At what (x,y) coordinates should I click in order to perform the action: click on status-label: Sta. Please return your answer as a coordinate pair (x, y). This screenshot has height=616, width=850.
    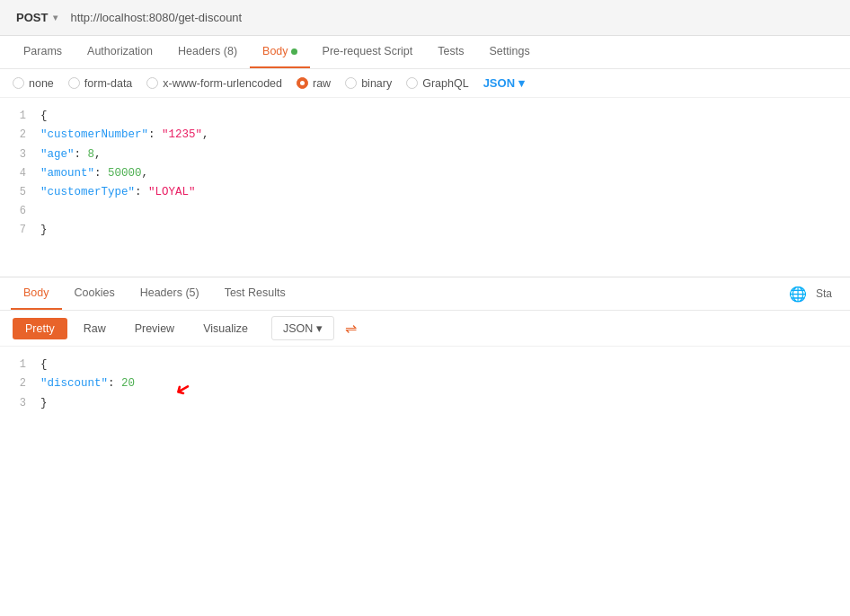
    Looking at the image, I should click on (824, 294).